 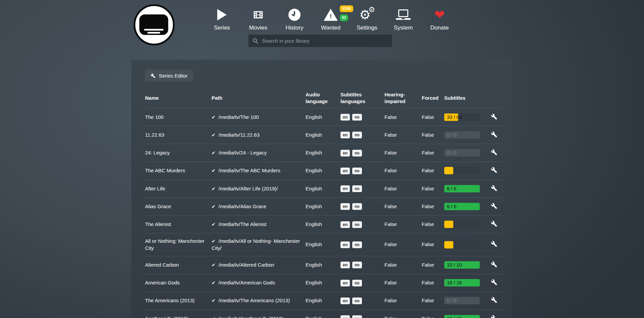 What do you see at coordinates (462, 265) in the screenshot?
I see `subtitles-progress-bar: 10 / 10` at bounding box center [462, 265].